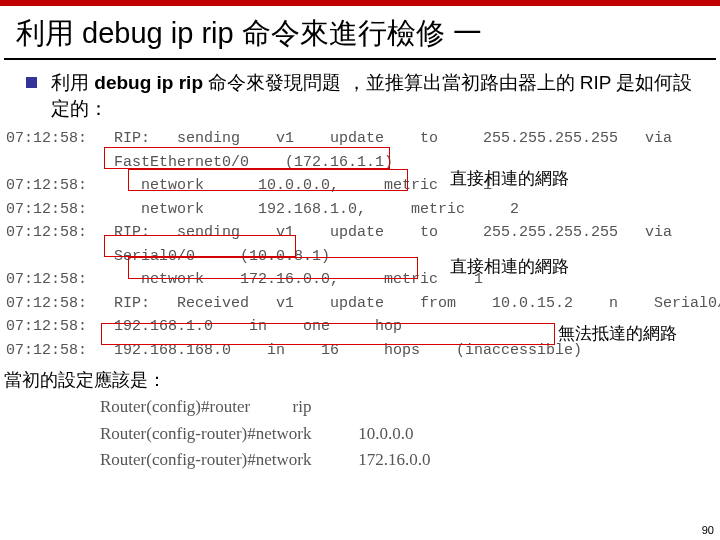  Describe the element at coordinates (360, 33) in the screenshot. I see `slide-title: 利用 debug ip rip 命令來進行檢修 一` at that location.